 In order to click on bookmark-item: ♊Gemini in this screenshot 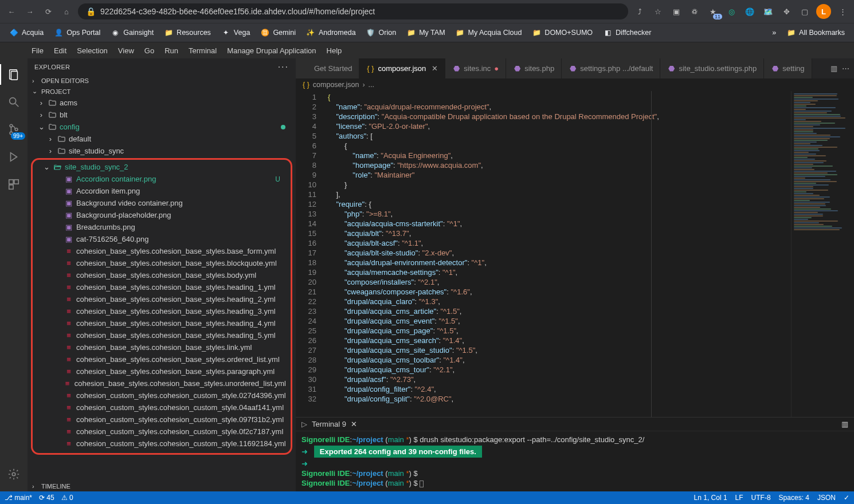, I will do `click(278, 33)`.